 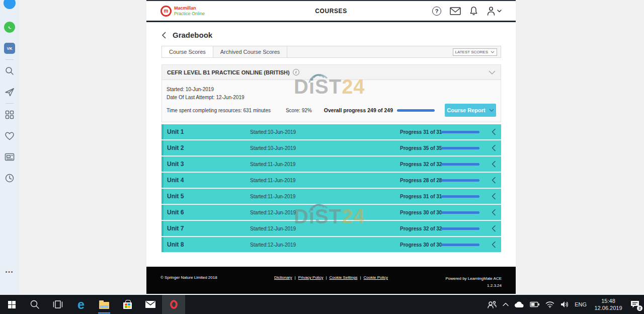 What do you see at coordinates (331, 280) in the screenshot?
I see `site-footer: © Springer Nature Limited 2018 Dictionar…` at bounding box center [331, 280].